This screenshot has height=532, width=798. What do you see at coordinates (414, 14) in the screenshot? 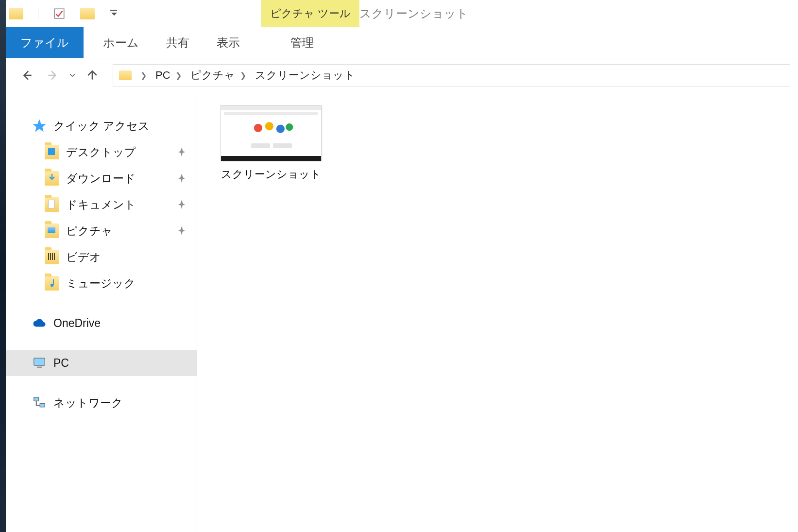
I see `window-title-text: スクリーンショット` at bounding box center [414, 14].